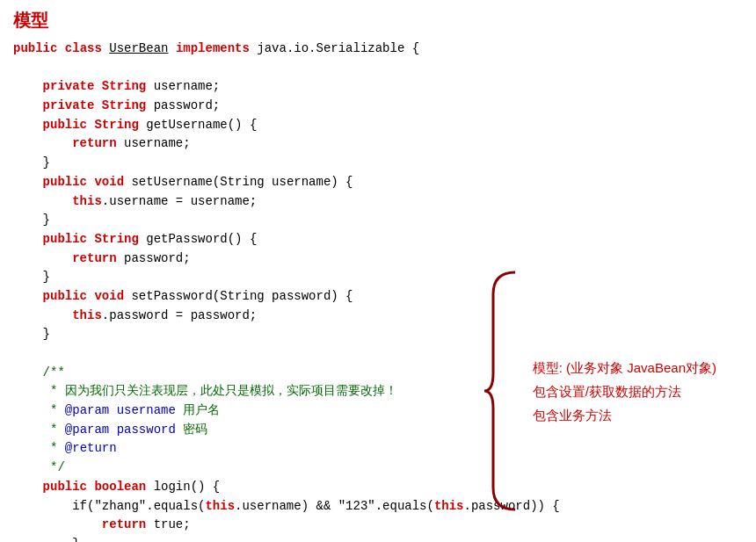 This screenshot has height=542, width=756. What do you see at coordinates (378, 202) in the screenshot?
I see `code-line-9: this.username = username;` at bounding box center [378, 202].